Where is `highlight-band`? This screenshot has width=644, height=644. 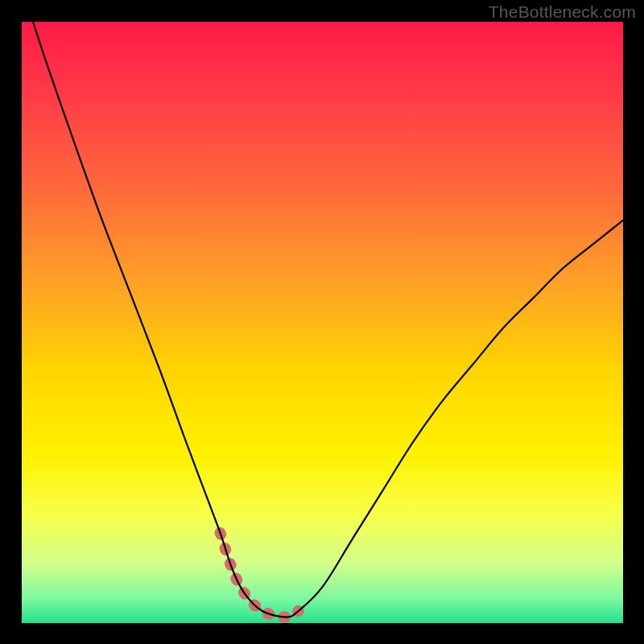
highlight-band is located at coordinates (259, 575).